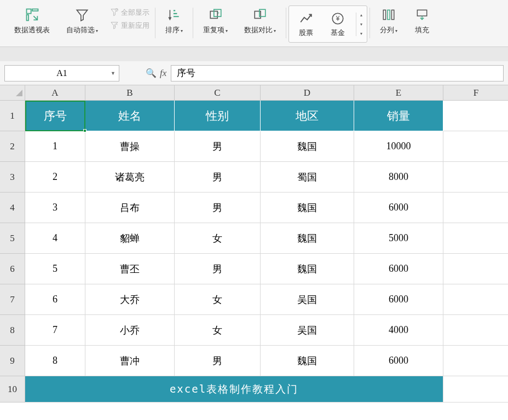 Image resolution: width=508 pixels, height=420 pixels. I want to click on data-cell: 8, so click(55, 361).